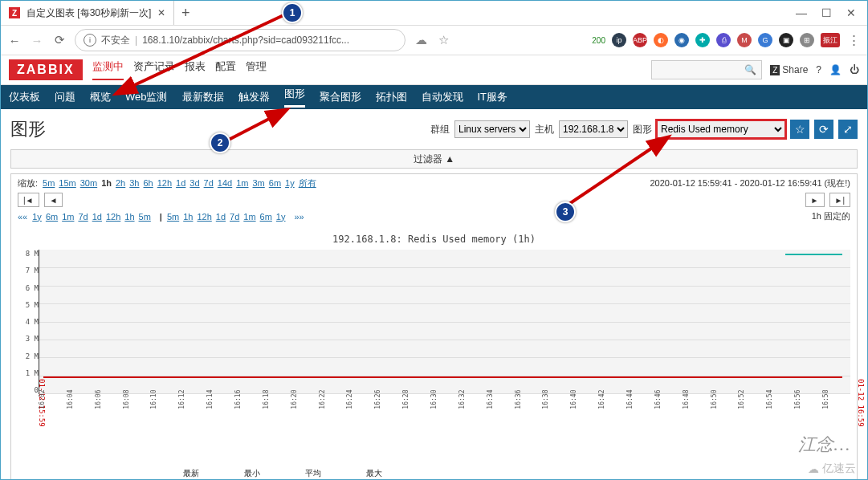 Image resolution: width=868 pixels, height=480 pixels. Describe the element at coordinates (275, 183) in the screenshot. I see `zoom-6m: 6m` at that location.